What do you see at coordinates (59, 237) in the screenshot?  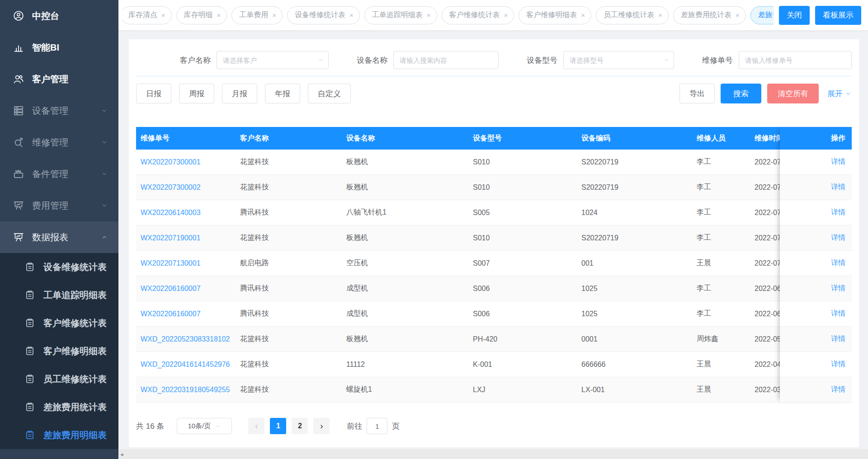 I see `sidebar-item-7: 数据报表` at bounding box center [59, 237].